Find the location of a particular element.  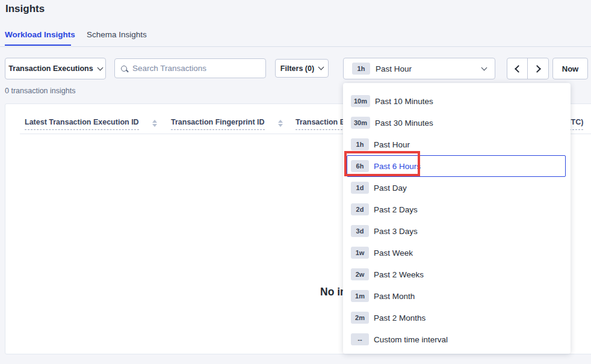

time-interval-option: -- Custom time interval is located at coordinates (457, 339).